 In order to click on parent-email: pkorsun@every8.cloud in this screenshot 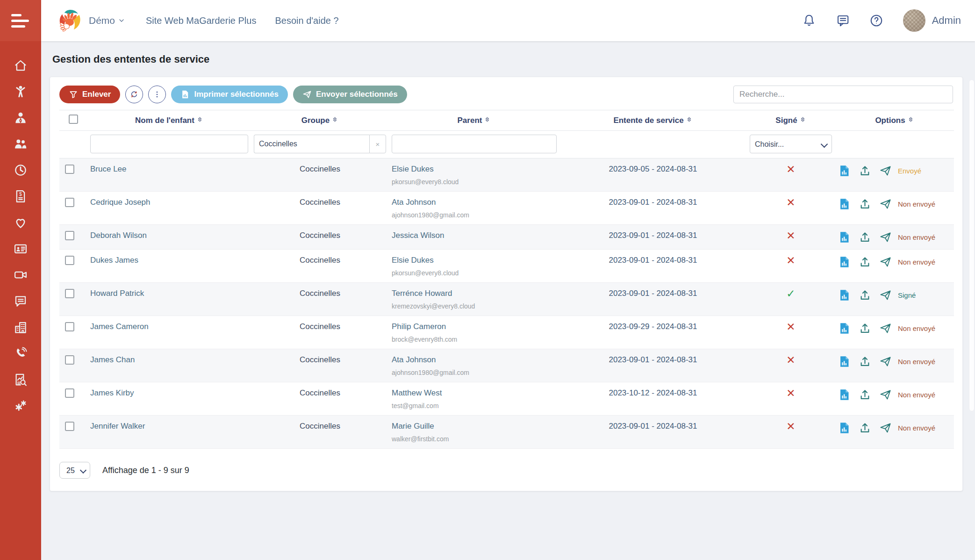, I will do `click(474, 182)`.